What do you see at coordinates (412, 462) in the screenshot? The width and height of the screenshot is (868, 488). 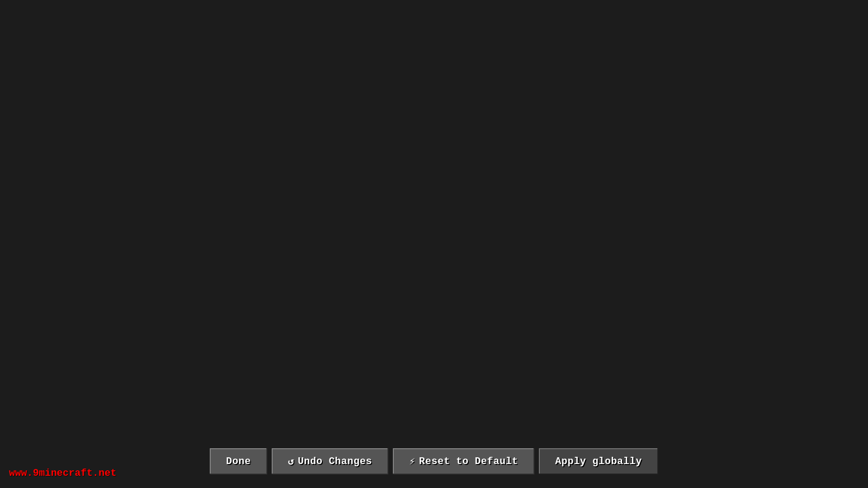 I see `reset-icon: ⚡` at bounding box center [412, 462].